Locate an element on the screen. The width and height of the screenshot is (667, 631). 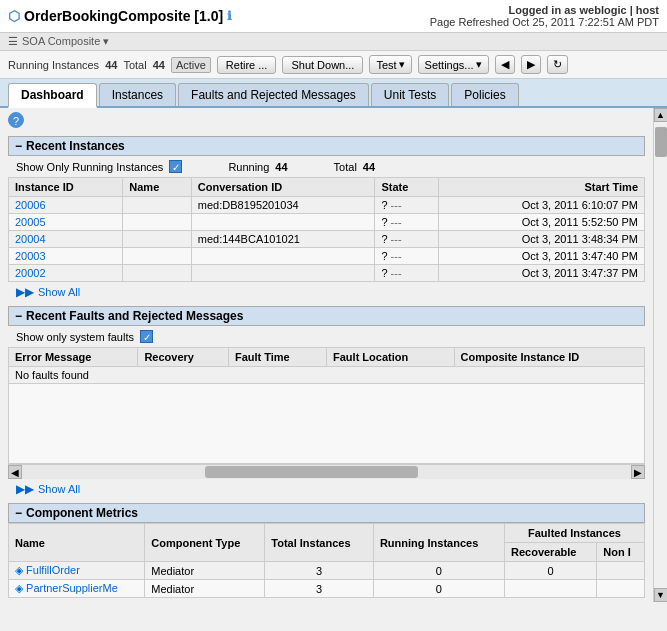
metric-name-link: PartnerSupplierMe is located at coordinates (72, 588).